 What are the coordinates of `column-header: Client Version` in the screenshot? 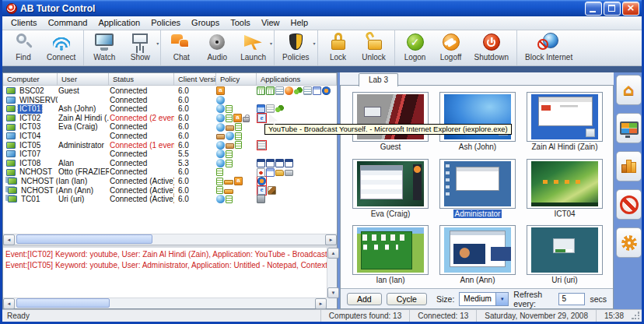 It's located at (195, 79).